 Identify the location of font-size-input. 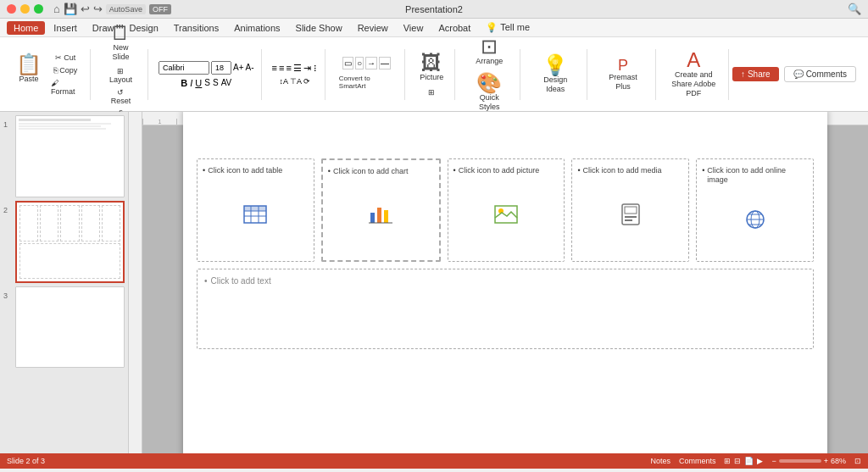
(221, 68).